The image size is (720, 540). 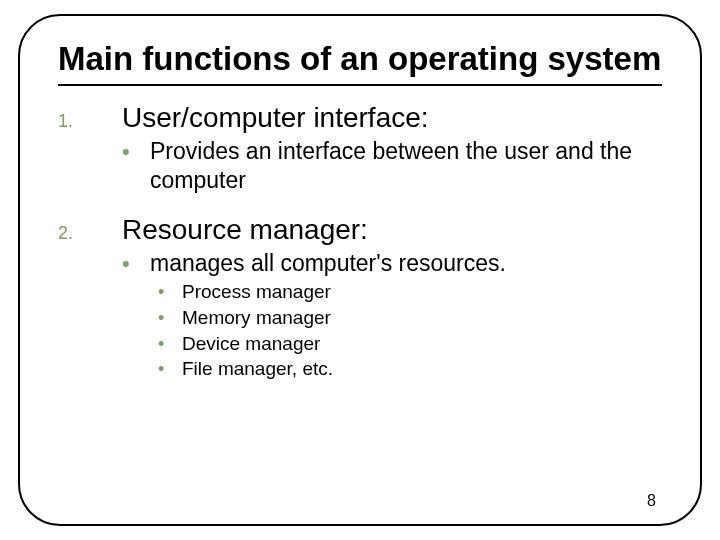 What do you see at coordinates (328, 264) in the screenshot?
I see `bullet-text: manages all computer's resources.` at bounding box center [328, 264].